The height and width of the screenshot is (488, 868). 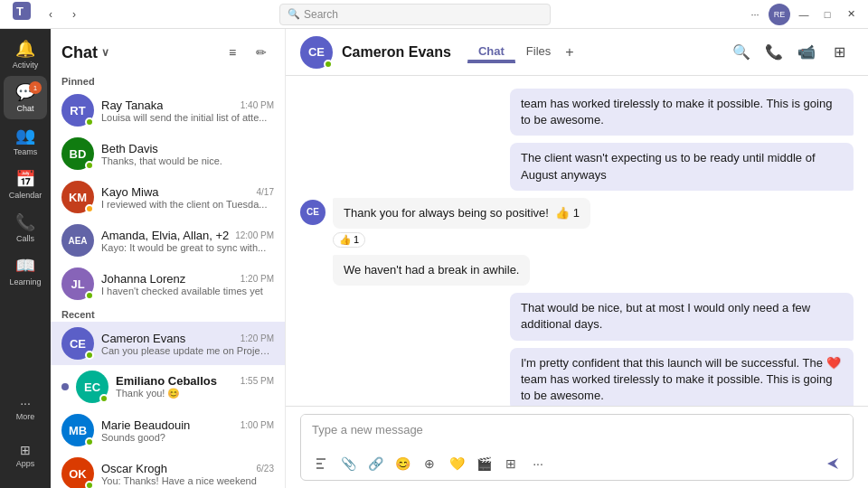 I want to click on list-item: AEA Amanda, Elvia, Allan, +2 12:00 PM Ka…, so click(x=168, y=240).